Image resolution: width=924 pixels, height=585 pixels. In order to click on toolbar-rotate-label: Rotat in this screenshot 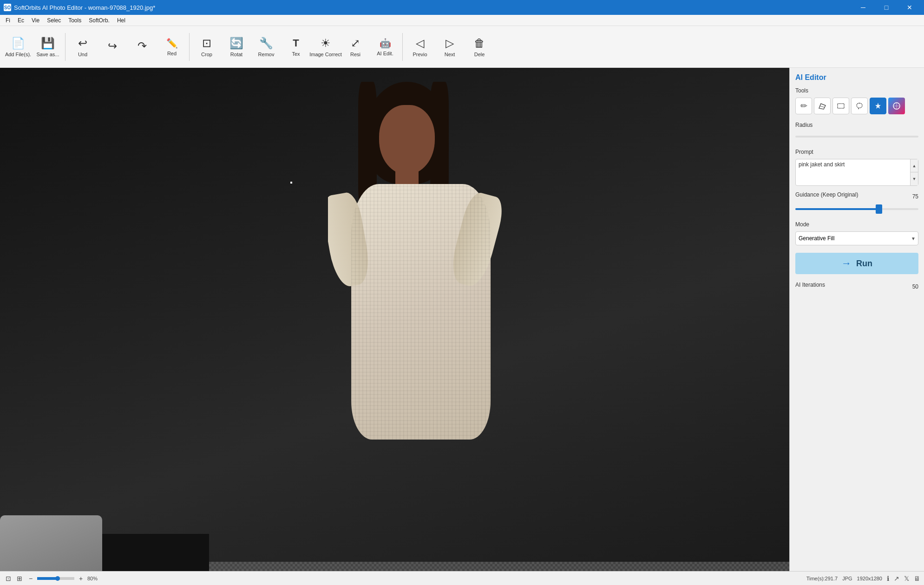, I will do `click(236, 54)`.